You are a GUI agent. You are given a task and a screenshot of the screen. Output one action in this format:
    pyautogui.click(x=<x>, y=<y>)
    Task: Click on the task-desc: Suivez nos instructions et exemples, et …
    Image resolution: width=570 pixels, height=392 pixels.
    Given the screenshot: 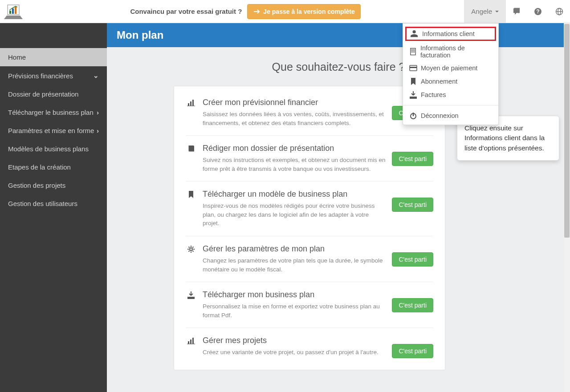 What is the action you would take?
    pyautogui.click(x=294, y=165)
    